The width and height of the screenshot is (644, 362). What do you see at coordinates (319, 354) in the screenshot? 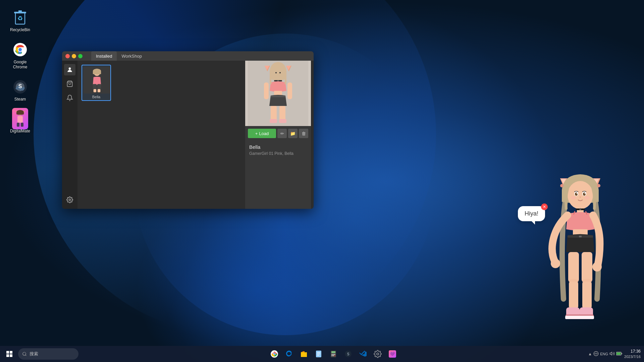
I see `taskbar-notepad` at bounding box center [319, 354].